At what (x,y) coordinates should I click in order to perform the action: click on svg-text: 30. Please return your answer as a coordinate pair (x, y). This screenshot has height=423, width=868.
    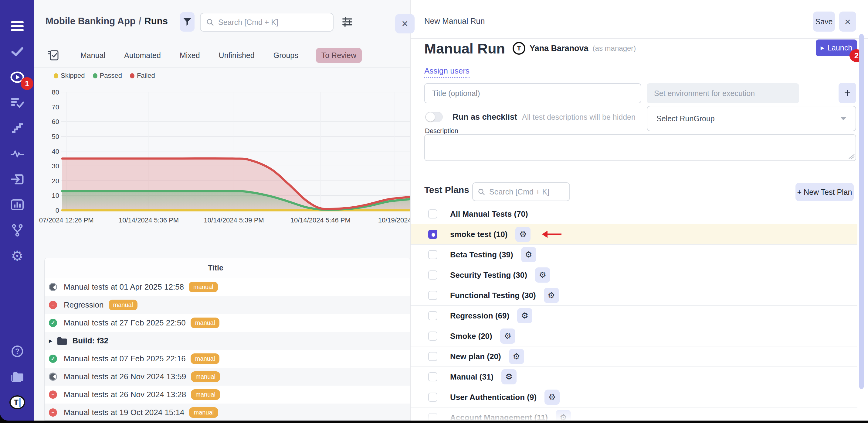
    Looking at the image, I should click on (56, 166).